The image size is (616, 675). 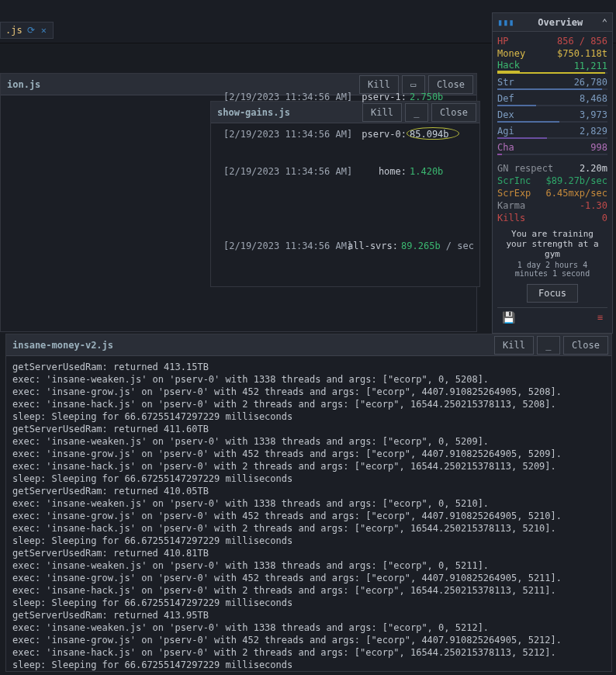 I want to click on stat-value-money: $750.118t, so click(x=582, y=54).